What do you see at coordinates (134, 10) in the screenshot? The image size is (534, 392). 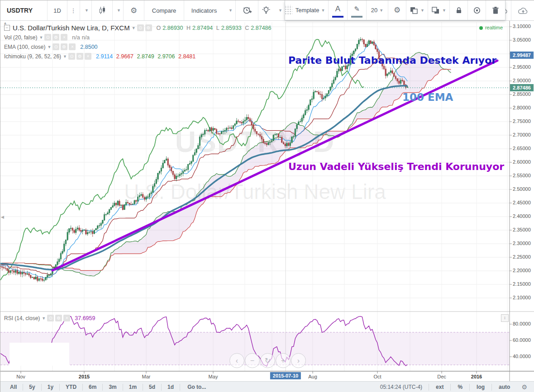 I see `chart-properties-button: ⚙` at bounding box center [134, 10].